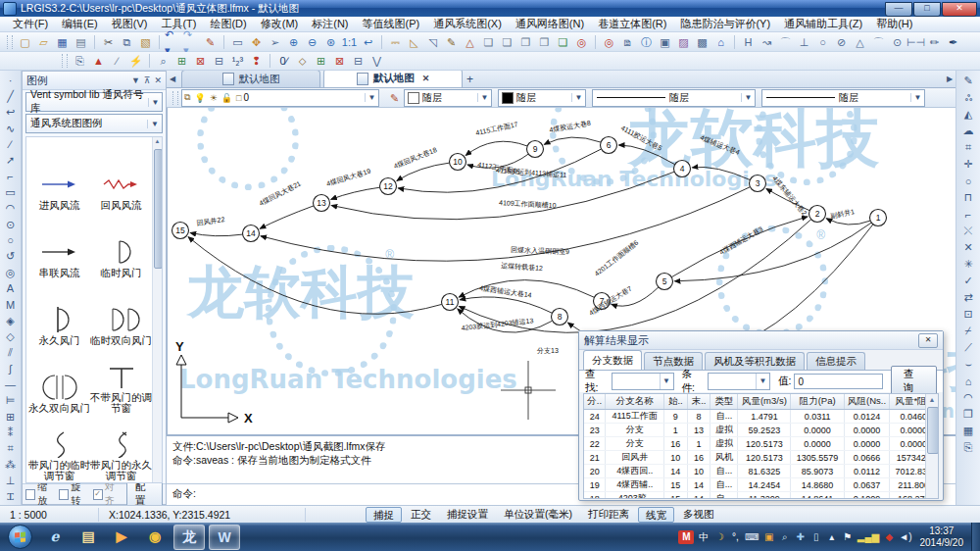 This screenshot has height=551, width=980. Describe the element at coordinates (122, 312) in the screenshot. I see `legend-item: 临时双向风门` at that location.